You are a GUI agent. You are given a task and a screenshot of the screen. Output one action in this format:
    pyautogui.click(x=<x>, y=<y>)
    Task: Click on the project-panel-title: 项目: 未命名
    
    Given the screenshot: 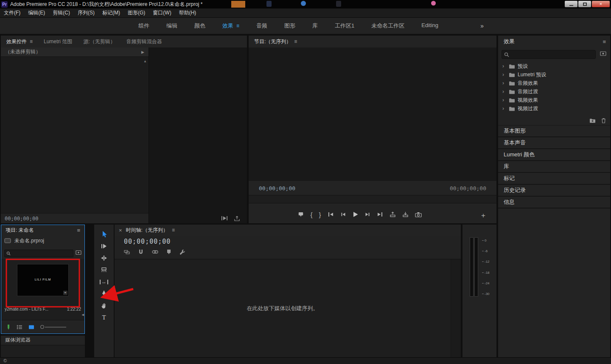 What is the action you would take?
    pyautogui.click(x=20, y=231)
    